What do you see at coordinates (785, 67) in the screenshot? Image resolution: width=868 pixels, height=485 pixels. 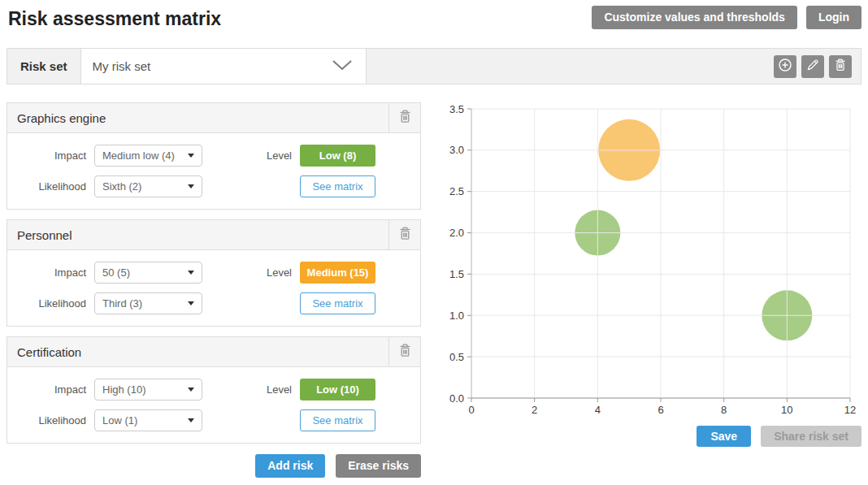 I see `add-risk-set-button` at bounding box center [785, 67].